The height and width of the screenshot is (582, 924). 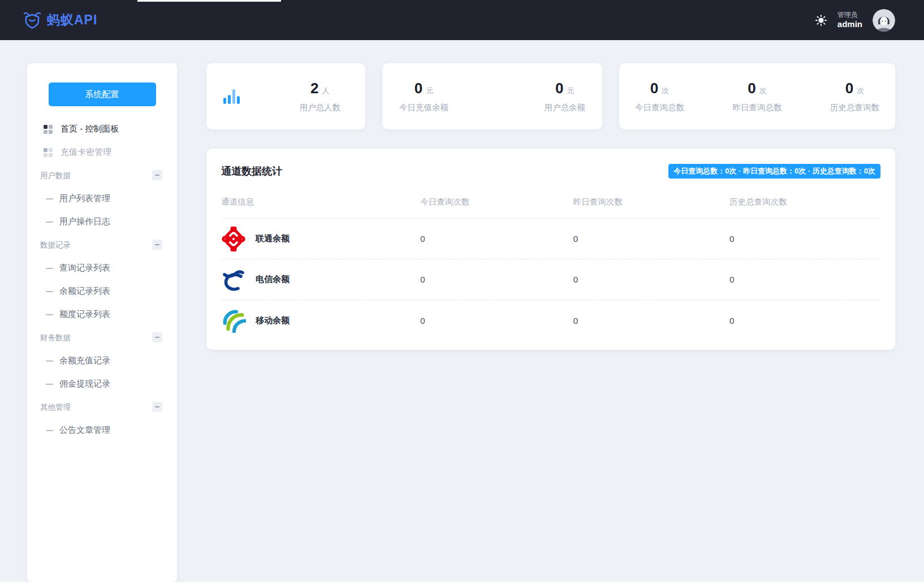 I want to click on stat-card: 0元今日充值余额0元用户总余额, so click(x=492, y=96).